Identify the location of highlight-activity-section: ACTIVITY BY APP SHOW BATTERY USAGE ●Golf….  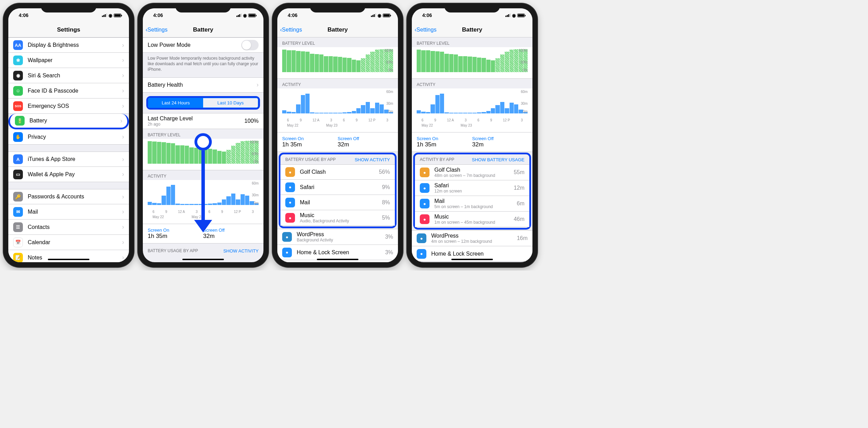
(472, 191).